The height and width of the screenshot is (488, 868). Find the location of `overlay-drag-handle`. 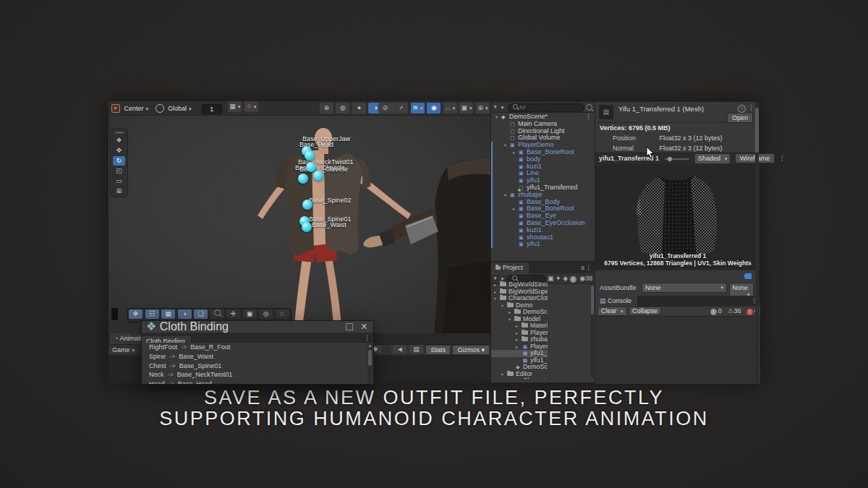

overlay-drag-handle is located at coordinates (114, 314).